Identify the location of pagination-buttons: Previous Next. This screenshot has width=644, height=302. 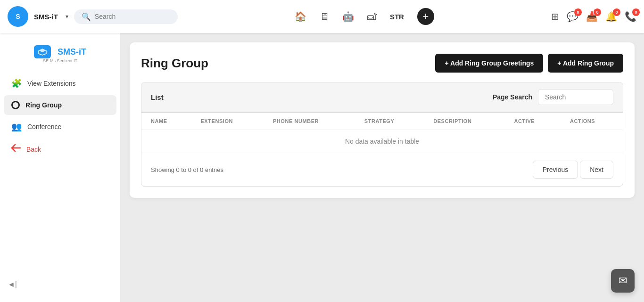
(573, 170).